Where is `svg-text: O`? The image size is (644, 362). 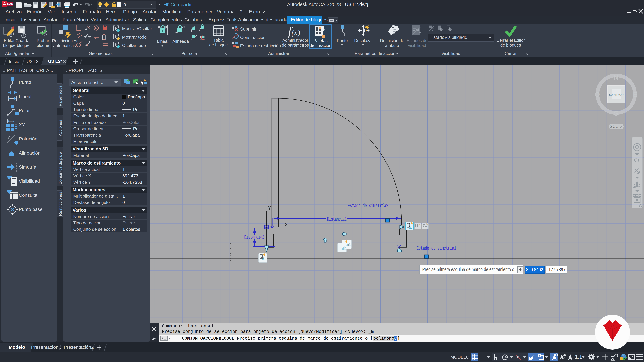
svg-text: O is located at coordinates (597, 94).